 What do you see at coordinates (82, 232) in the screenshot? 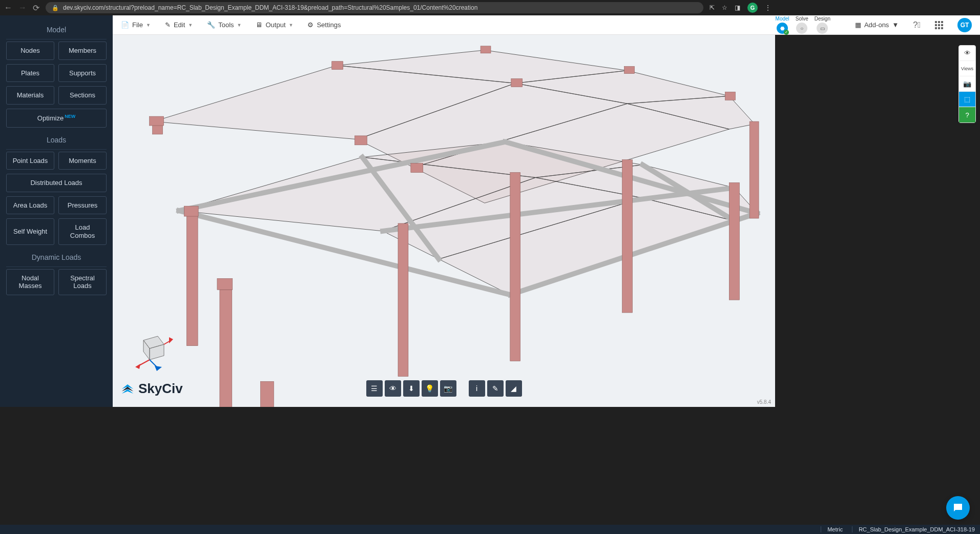
I see `load-combos-button: Load Combos` at bounding box center [82, 232].